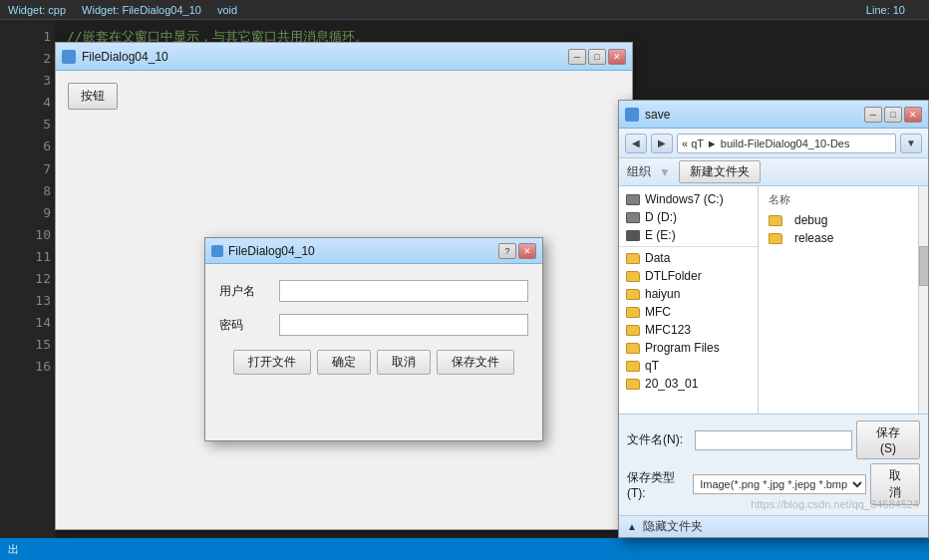  What do you see at coordinates (374, 339) in the screenshot?
I see `file-dialog-window: FileDialog04_10 ? ✕ 用户名 密码 打开文件 确定 取消 保存…` at bounding box center [374, 339].